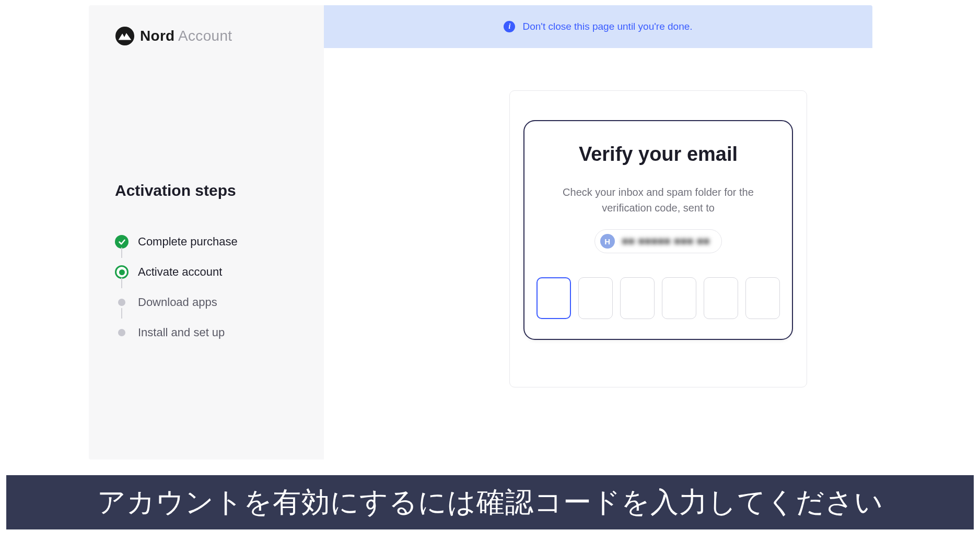  Describe the element at coordinates (607, 27) in the screenshot. I see `info-banner-text: Don't close this page until you're done.` at that location.